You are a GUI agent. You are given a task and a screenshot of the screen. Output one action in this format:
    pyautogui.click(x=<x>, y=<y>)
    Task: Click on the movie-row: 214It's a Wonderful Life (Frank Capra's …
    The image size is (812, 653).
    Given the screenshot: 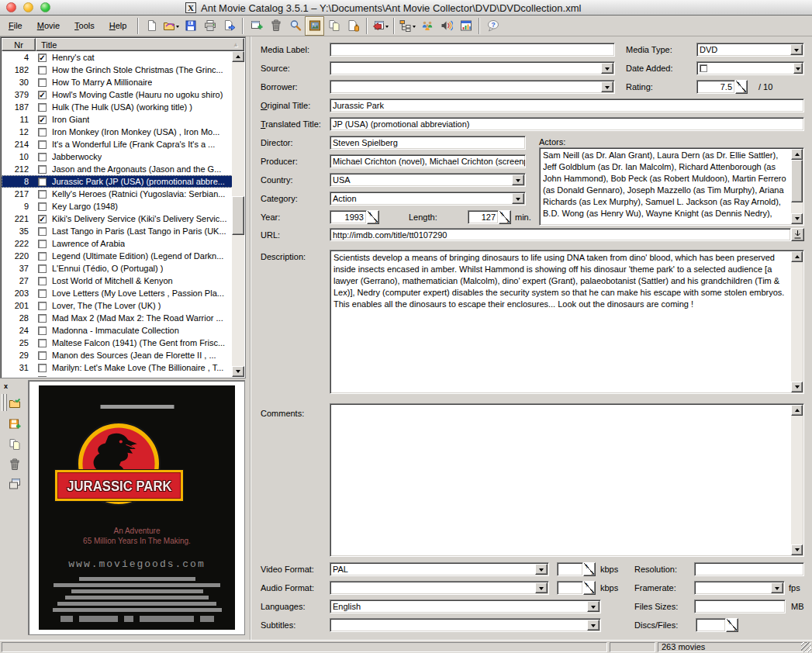 What is the action you would take?
    pyautogui.click(x=118, y=144)
    